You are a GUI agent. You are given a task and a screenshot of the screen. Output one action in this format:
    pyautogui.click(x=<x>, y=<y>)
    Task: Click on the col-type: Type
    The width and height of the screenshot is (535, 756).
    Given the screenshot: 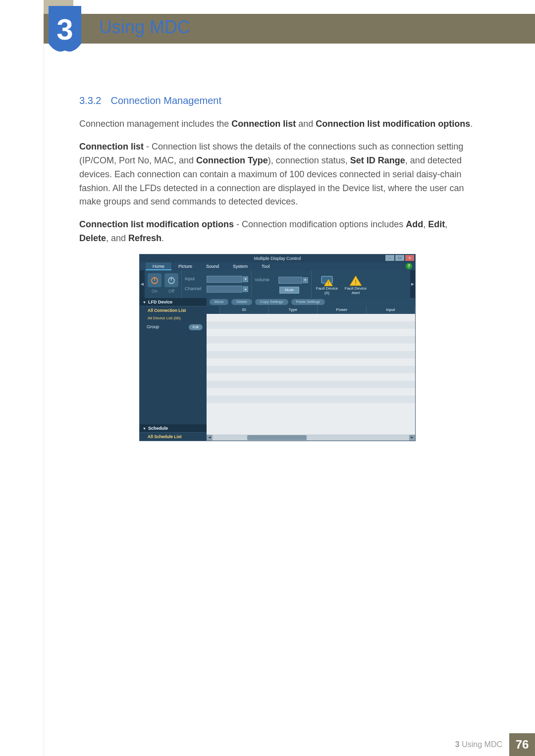 What is the action you would take?
    pyautogui.click(x=293, y=310)
    